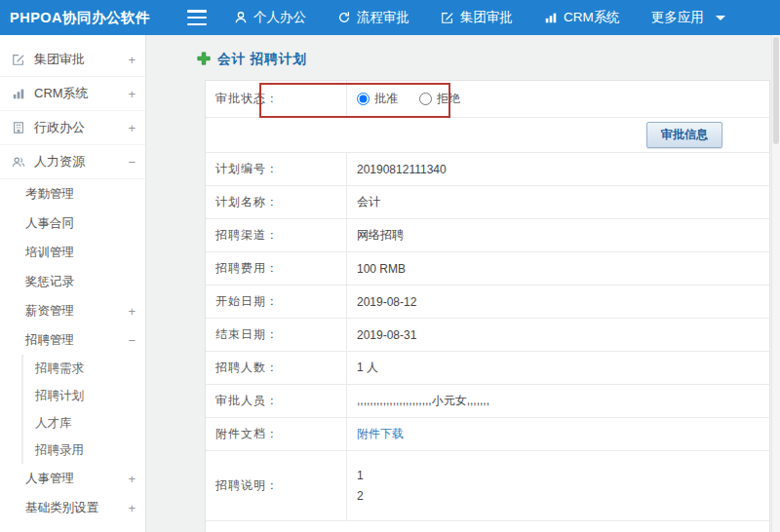 Image resolution: width=780 pixels, height=532 pixels. What do you see at coordinates (582, 18) in the screenshot?
I see `nav-crm-system: CRM系统` at bounding box center [582, 18].